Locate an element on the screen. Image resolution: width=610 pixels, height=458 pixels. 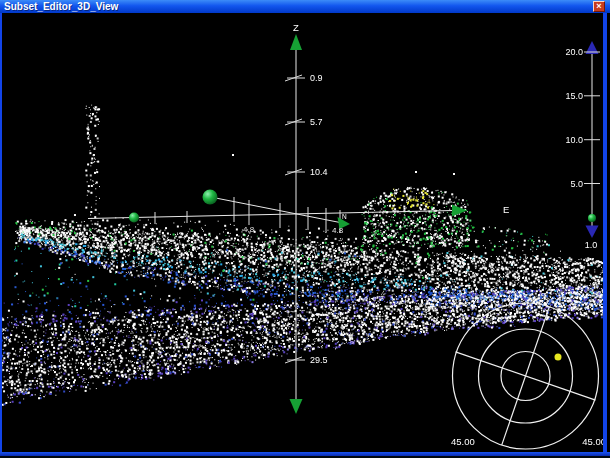
z-axis-label: Z is located at coordinates (296, 28).